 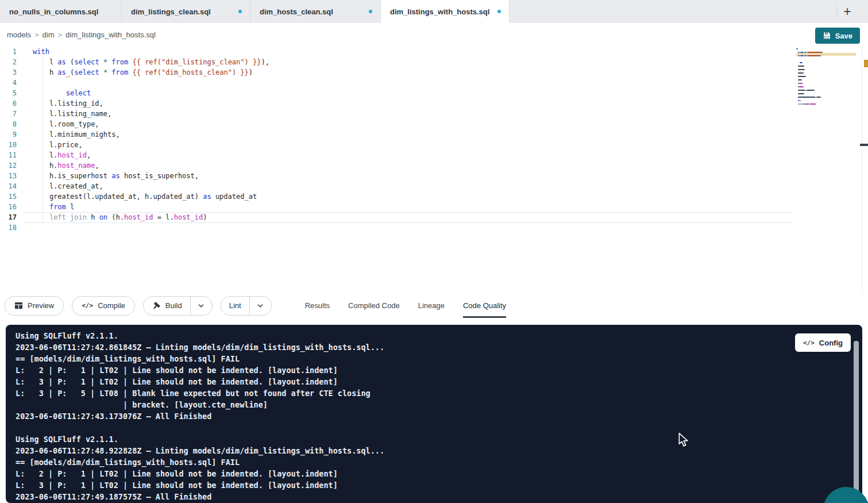 I want to click on code-line: left join h on (h.host_id = l.host_id), so click(x=396, y=217).